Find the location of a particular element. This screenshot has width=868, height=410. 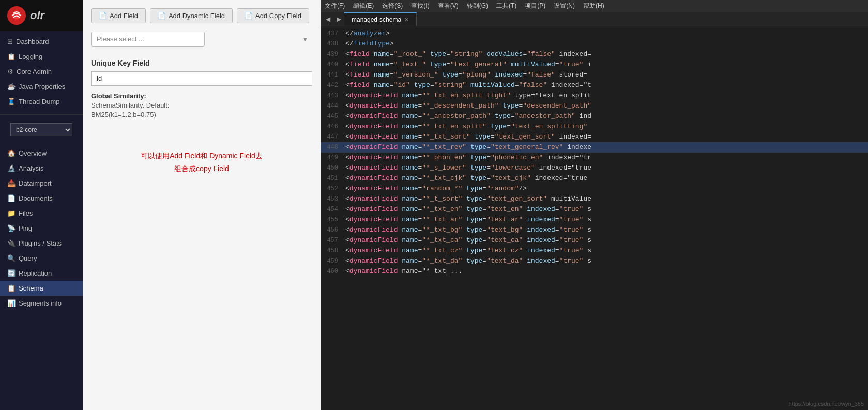

add-dynamic-label: Add Dynamic Field is located at coordinates (196, 16).